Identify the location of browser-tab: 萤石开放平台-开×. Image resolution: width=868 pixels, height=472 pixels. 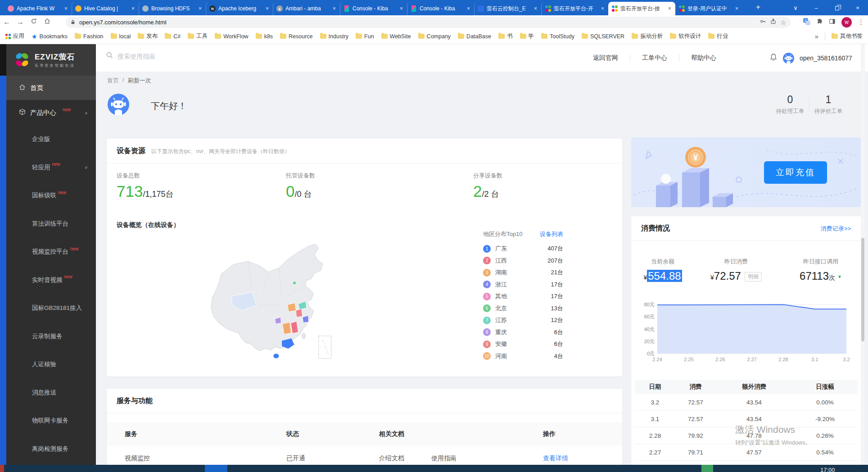
(574, 9).